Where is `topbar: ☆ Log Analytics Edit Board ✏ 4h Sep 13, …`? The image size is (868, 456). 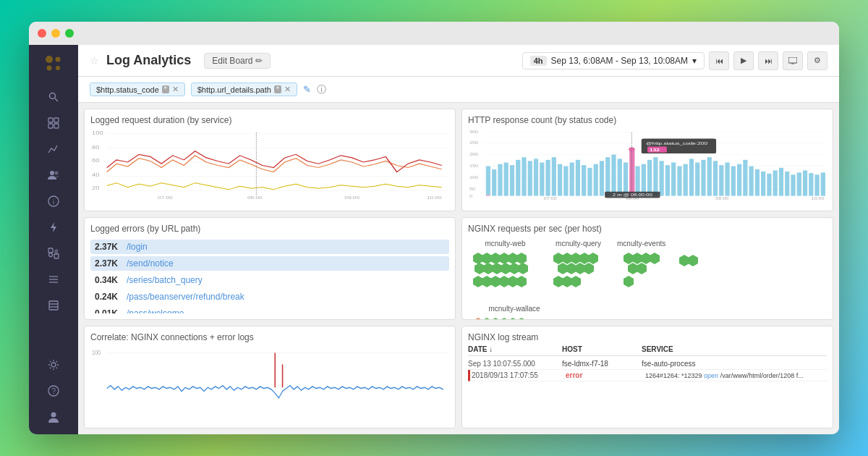 topbar: ☆ Log Analytics Edit Board ✏ 4h Sep 13, … is located at coordinates (459, 61).